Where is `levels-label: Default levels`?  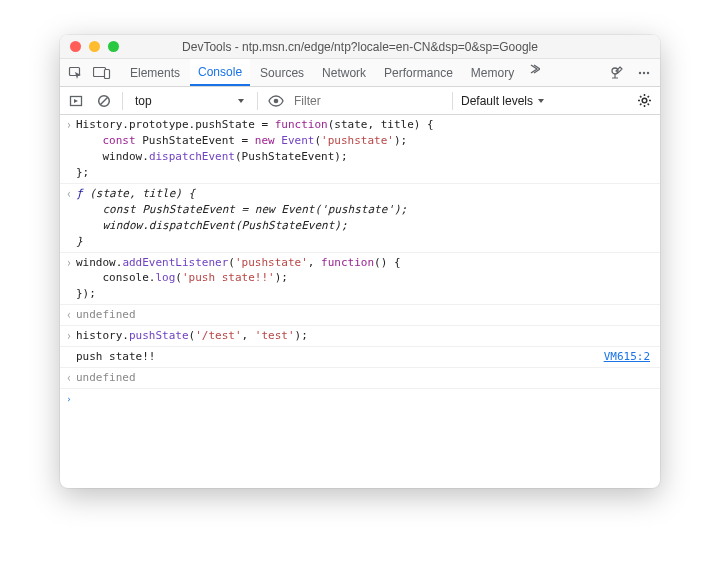 levels-label: Default levels is located at coordinates (497, 101).